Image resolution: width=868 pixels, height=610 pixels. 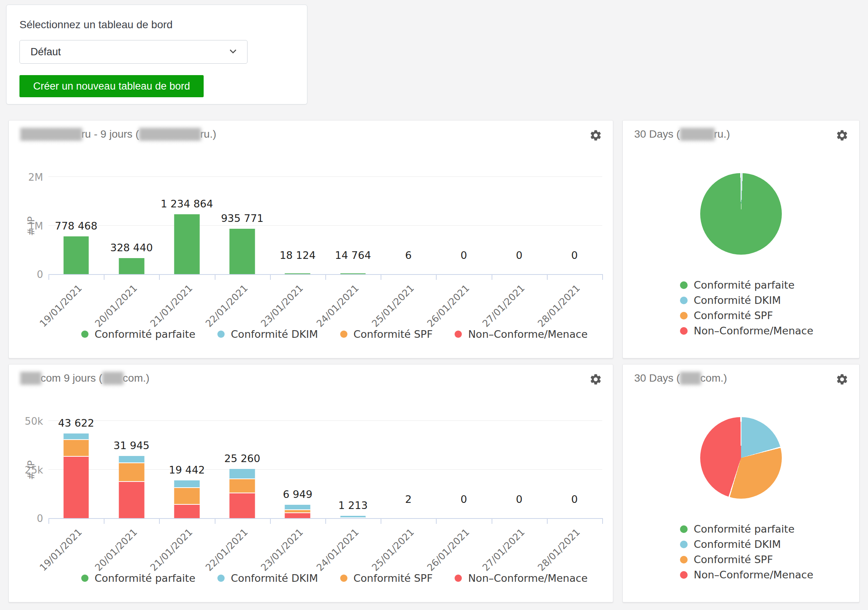 I want to click on bar-value-label: 19 442, so click(x=187, y=470).